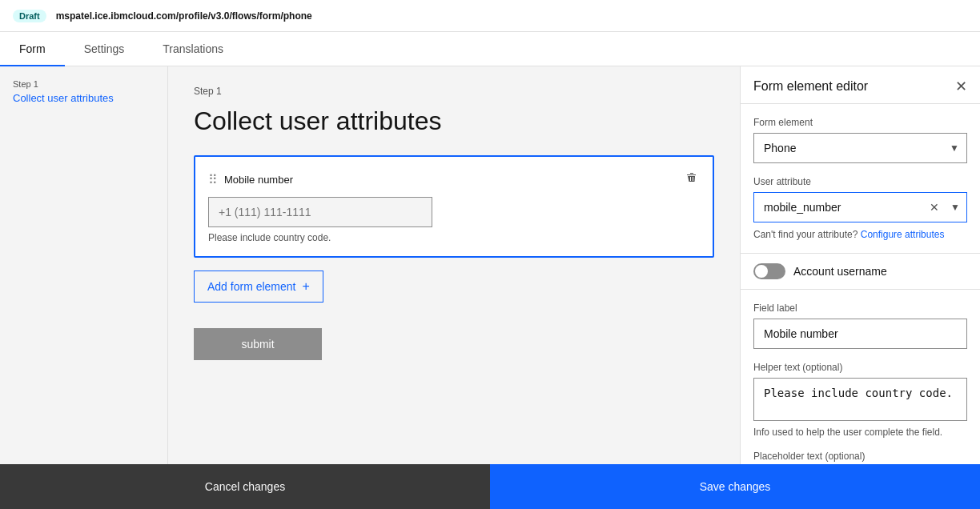 The width and height of the screenshot is (980, 509). I want to click on submit-button-preview: submit, so click(258, 344).